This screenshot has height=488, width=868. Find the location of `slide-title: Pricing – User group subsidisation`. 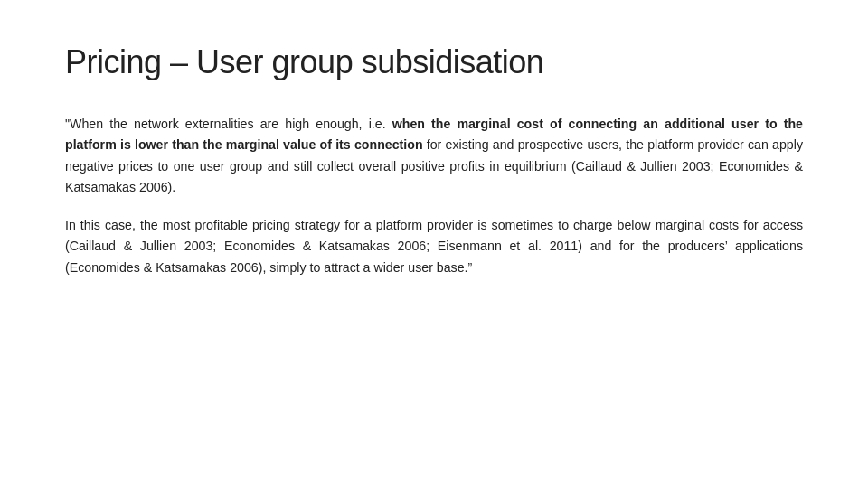

slide-title: Pricing – User group subsidisation is located at coordinates (434, 62).